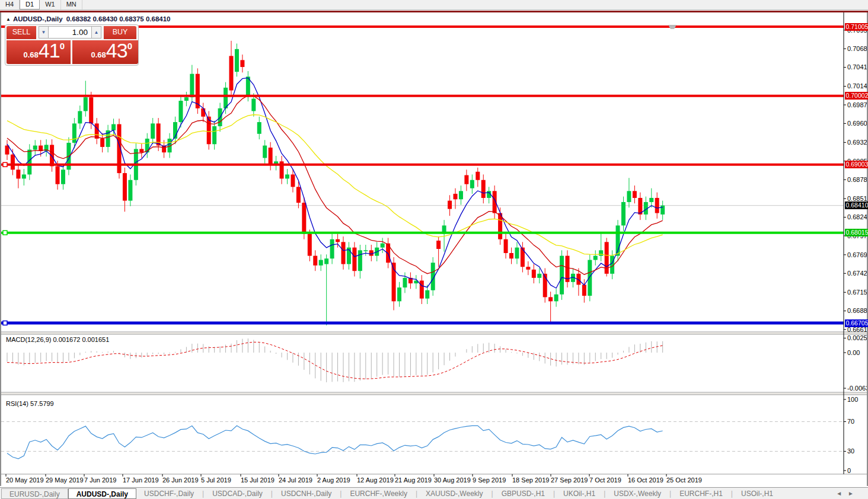 The height and width of the screenshot is (499, 868). I want to click on rsi-axis-label: 70, so click(851, 421).